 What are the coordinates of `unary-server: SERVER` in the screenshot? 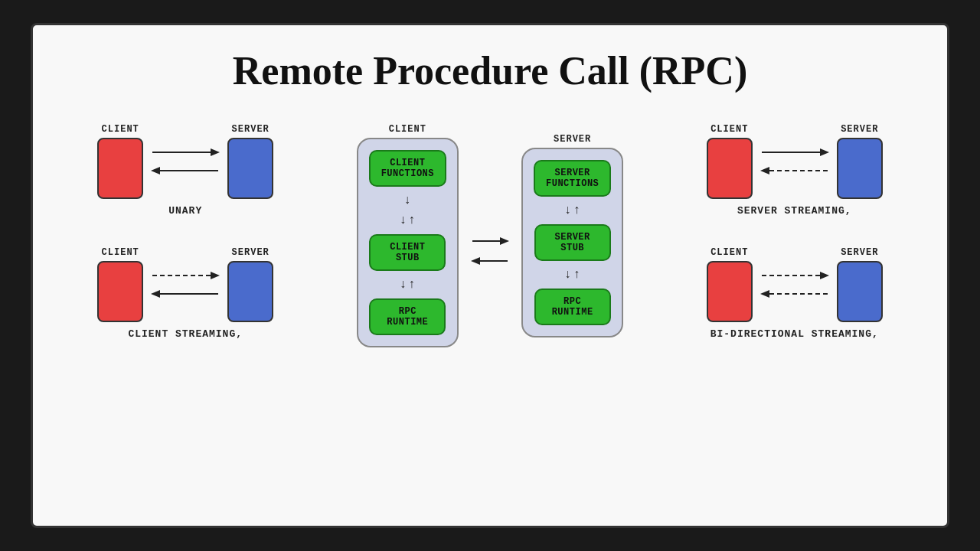 It's located at (250, 161).